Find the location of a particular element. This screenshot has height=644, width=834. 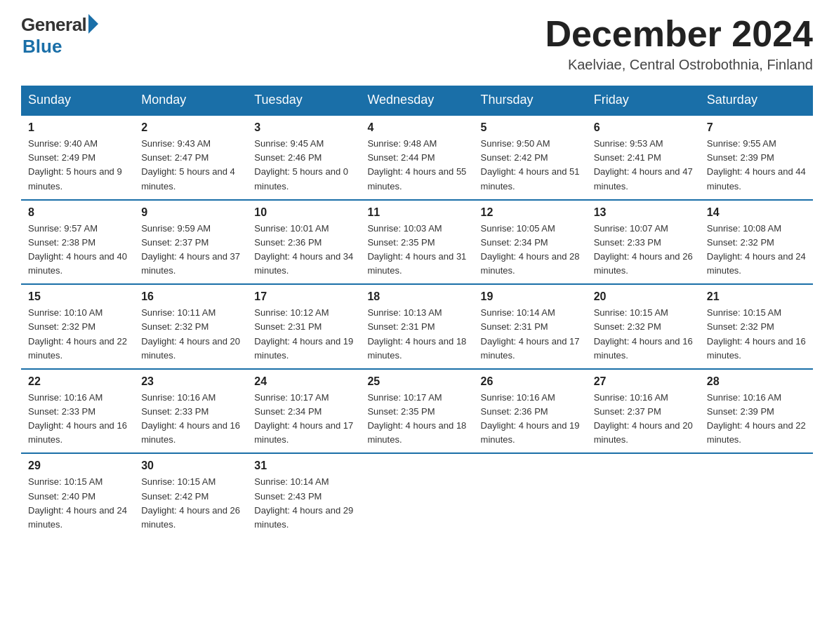

calendar-cell: 22Sunrise: 10:16 AMSunset: 2:33 PMDaylig… is located at coordinates (77, 411).